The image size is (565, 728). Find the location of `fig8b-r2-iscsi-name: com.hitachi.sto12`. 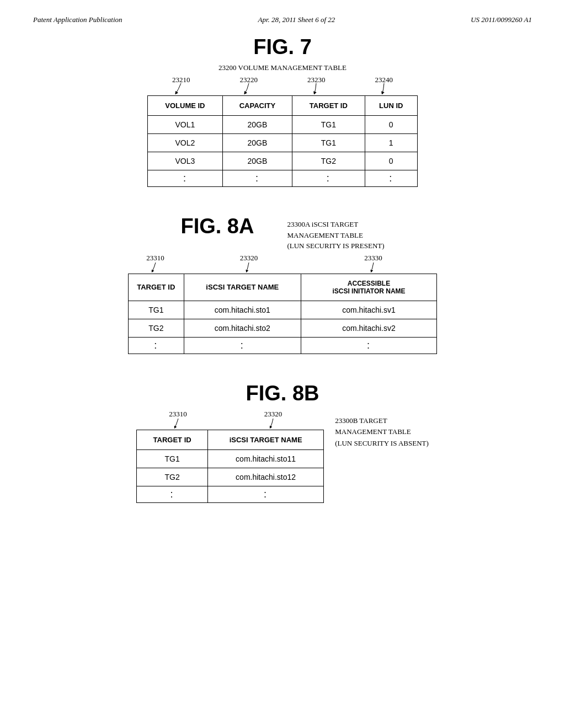

fig8b-r2-iscsi-name: com.hitachi.sto12 is located at coordinates (266, 477).